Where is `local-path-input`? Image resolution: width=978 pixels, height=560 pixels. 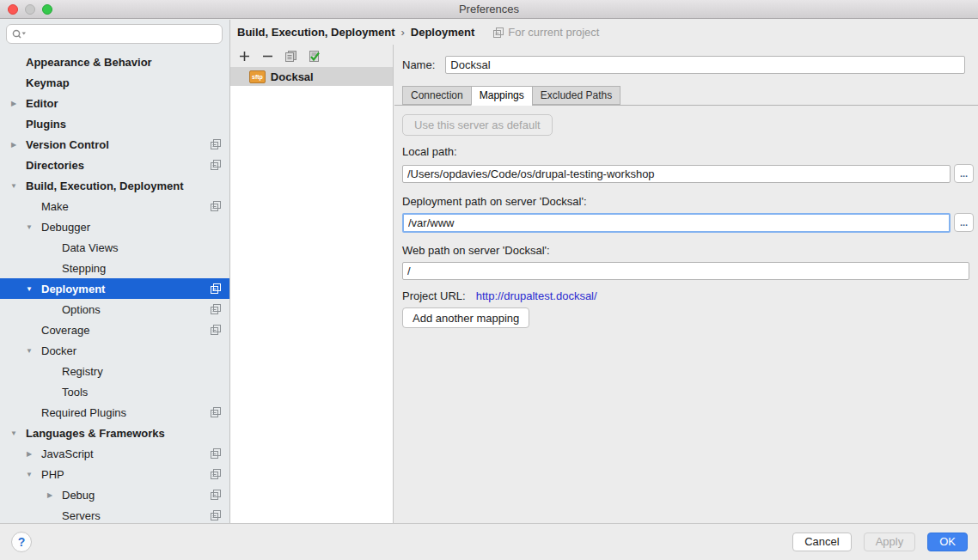 local-path-input is located at coordinates (676, 173).